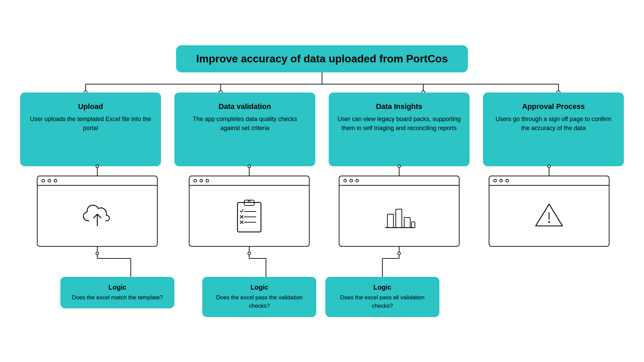 Image resolution: width=644 pixels, height=362 pixels. Describe the element at coordinates (382, 297) in the screenshot. I see `logic-box-3: Logic Does the excel pass all validation…` at that location.